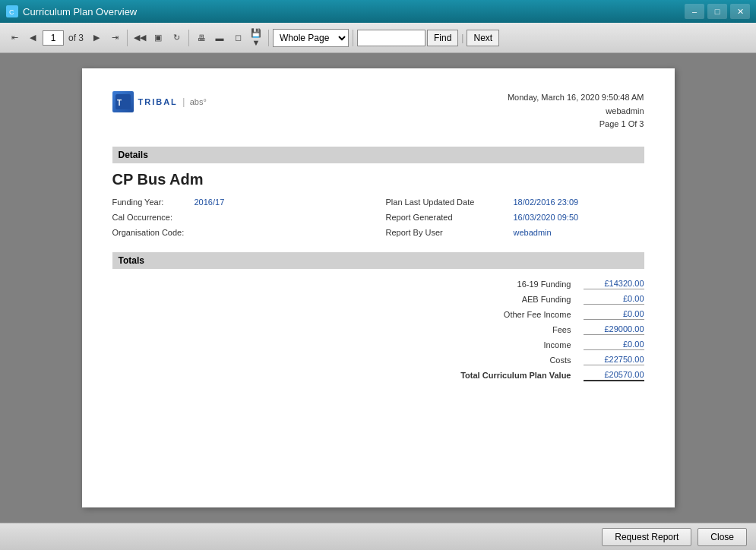  What do you see at coordinates (242, 202) in the screenshot?
I see `funding-year-row: Funding Year: 2016/17` at bounding box center [242, 202].